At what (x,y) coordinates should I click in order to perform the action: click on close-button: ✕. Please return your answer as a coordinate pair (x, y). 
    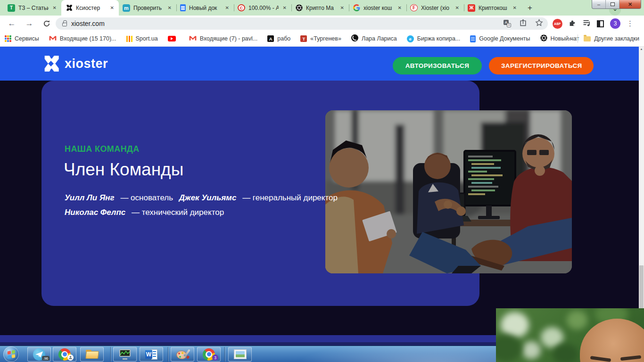
    Looking at the image, I should click on (630, 4).